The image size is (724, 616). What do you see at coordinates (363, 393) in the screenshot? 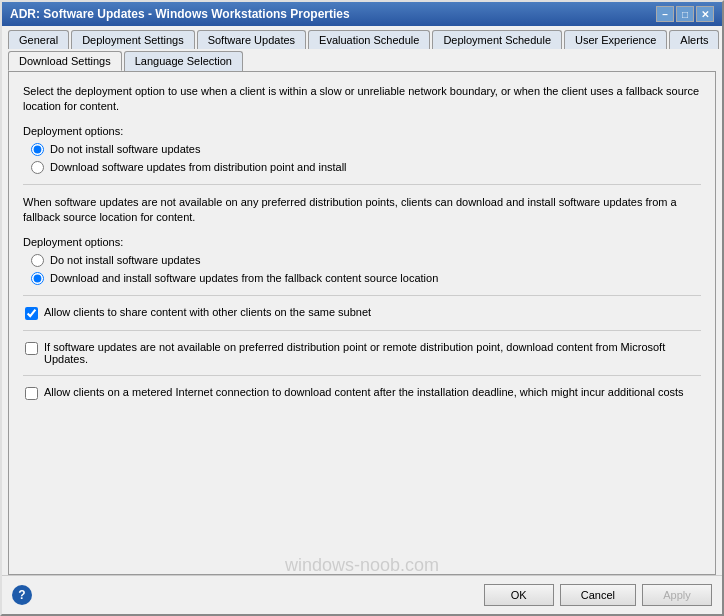
I see `checkbox-option-3: Allow clients on a metered Internet conn…` at bounding box center [363, 393].